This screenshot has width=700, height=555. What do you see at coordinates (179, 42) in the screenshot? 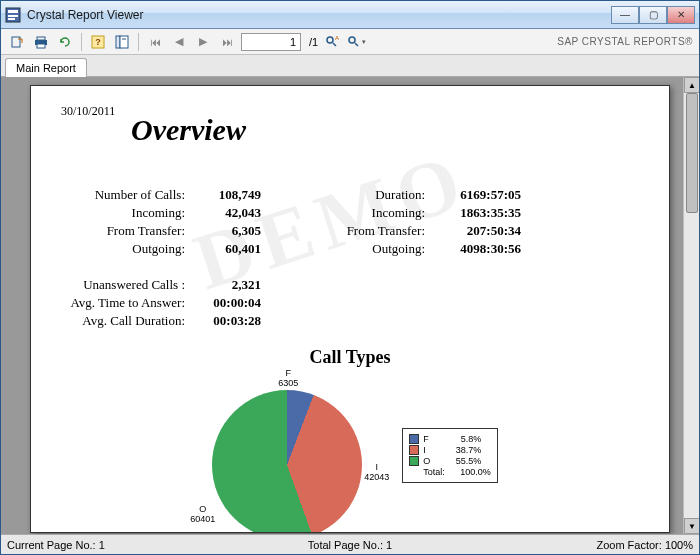
I see `prev-page-button: ◀` at bounding box center [179, 42].